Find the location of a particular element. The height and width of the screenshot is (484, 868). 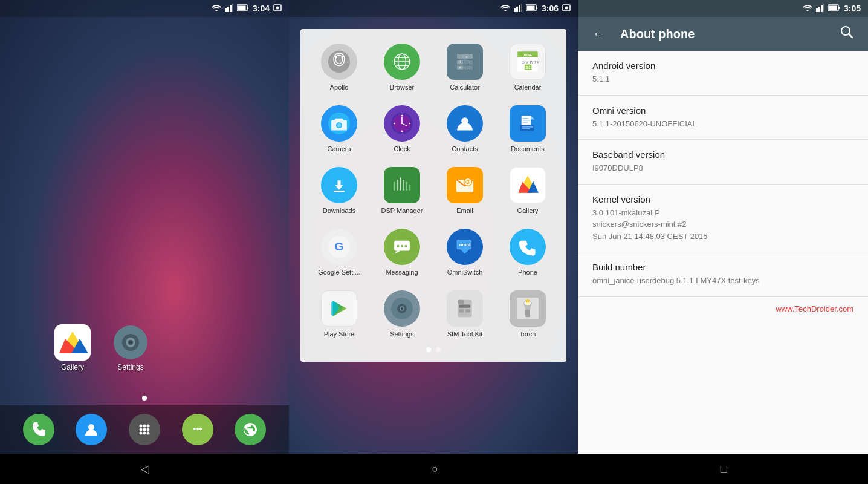

app-settings: Settings is located at coordinates (402, 314).